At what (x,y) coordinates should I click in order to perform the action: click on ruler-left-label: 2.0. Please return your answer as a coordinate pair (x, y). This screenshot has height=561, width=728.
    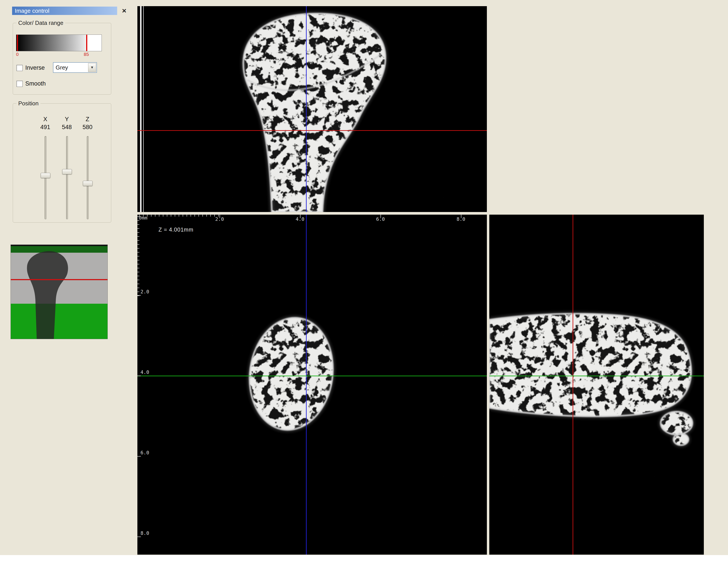
    Looking at the image, I should click on (145, 292).